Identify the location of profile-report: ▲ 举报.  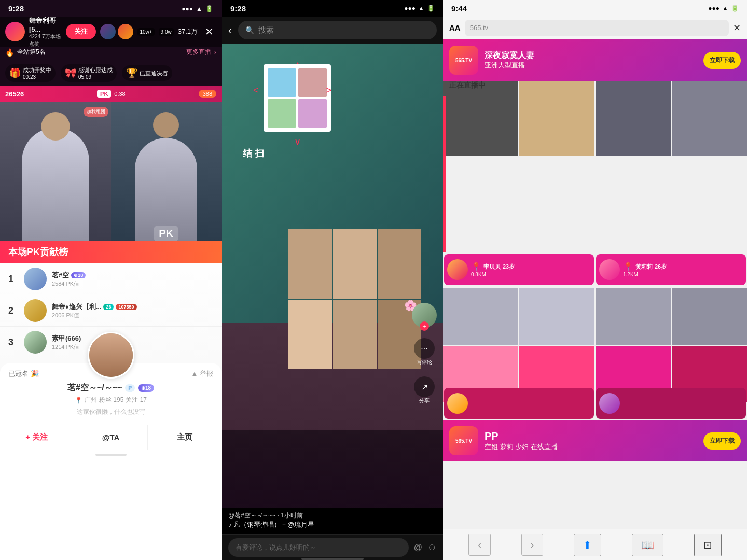
(202, 374).